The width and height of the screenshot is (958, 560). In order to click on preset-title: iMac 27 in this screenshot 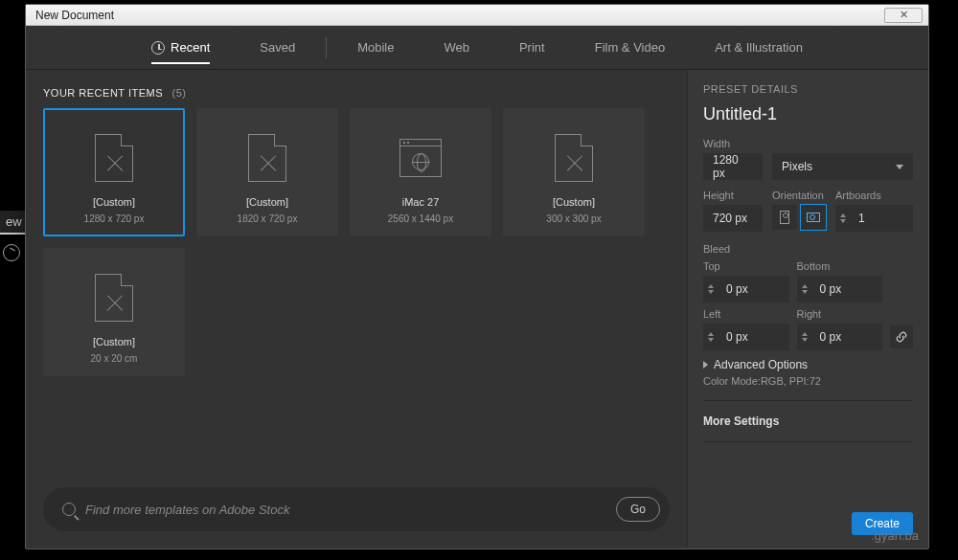, I will do `click(422, 202)`.